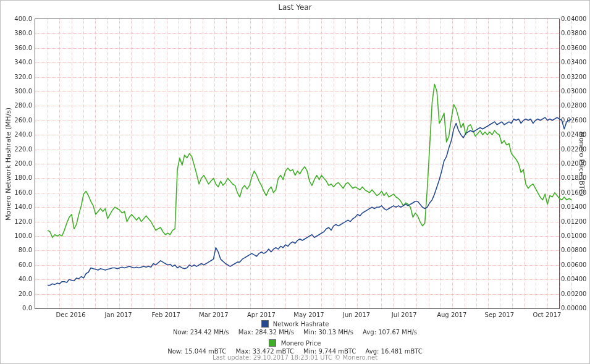 This screenshot has height=364, width=590. What do you see at coordinates (295, 357) in the screenshot?
I see `last-update: Last update: 29.10.2017 18:23:01 UTC © M…` at bounding box center [295, 357].